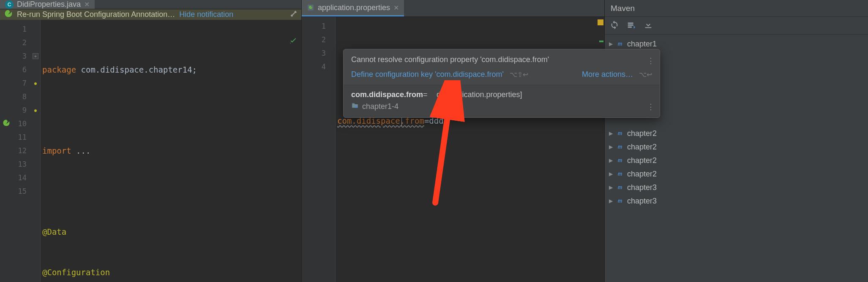 The image size is (868, 282). I want to click on hide-notification-link: Hide notification, so click(206, 14).